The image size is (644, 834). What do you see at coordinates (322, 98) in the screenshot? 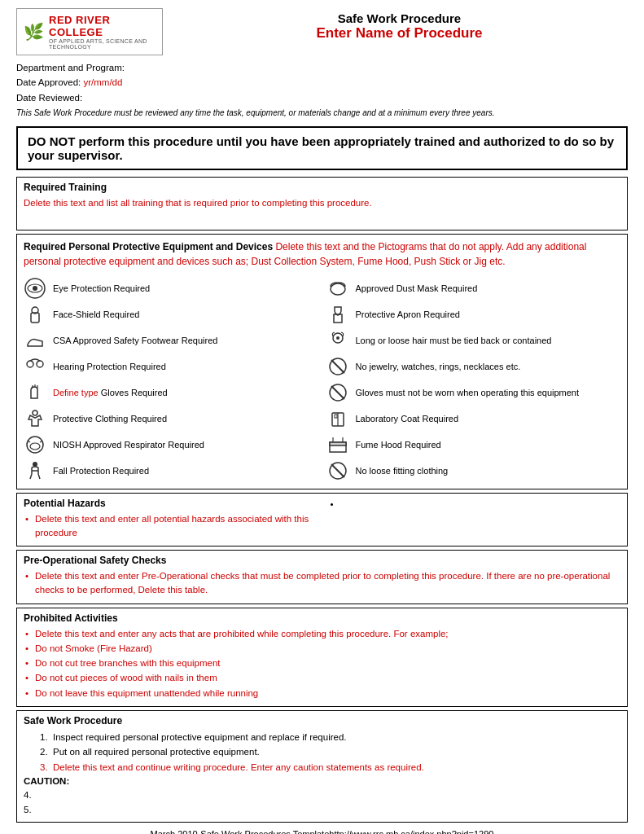
I see `date-reviewed-line: Date Reviewed:` at bounding box center [322, 98].